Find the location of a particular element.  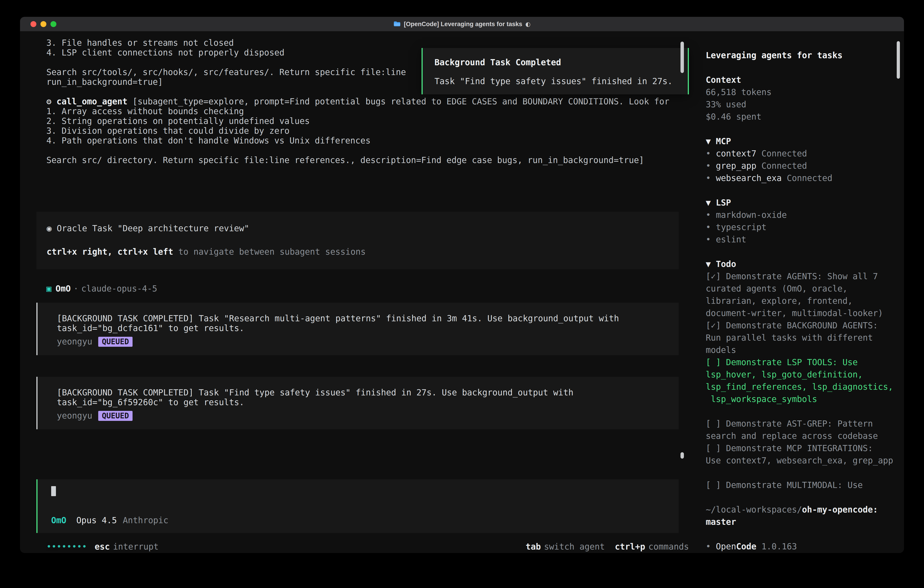

message-line: task_id="bg_6f59260c" to get results. is located at coordinates (363, 402).